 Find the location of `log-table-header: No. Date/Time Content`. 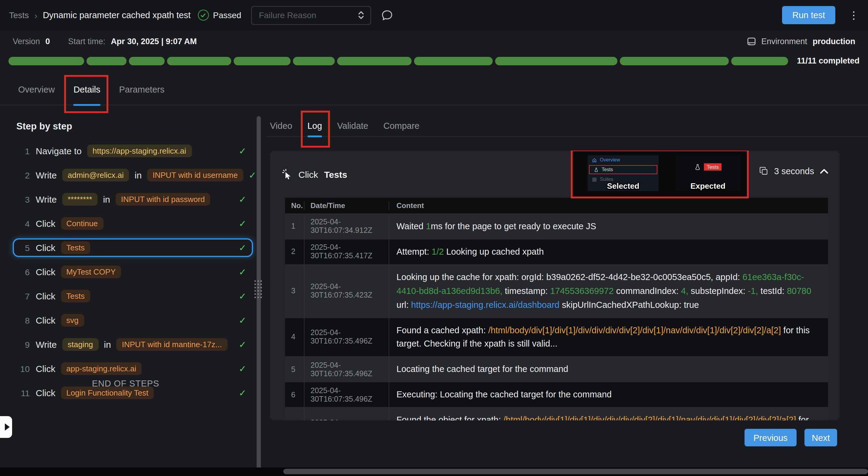

log-table-header: No. Date/Time Content is located at coordinates (557, 206).